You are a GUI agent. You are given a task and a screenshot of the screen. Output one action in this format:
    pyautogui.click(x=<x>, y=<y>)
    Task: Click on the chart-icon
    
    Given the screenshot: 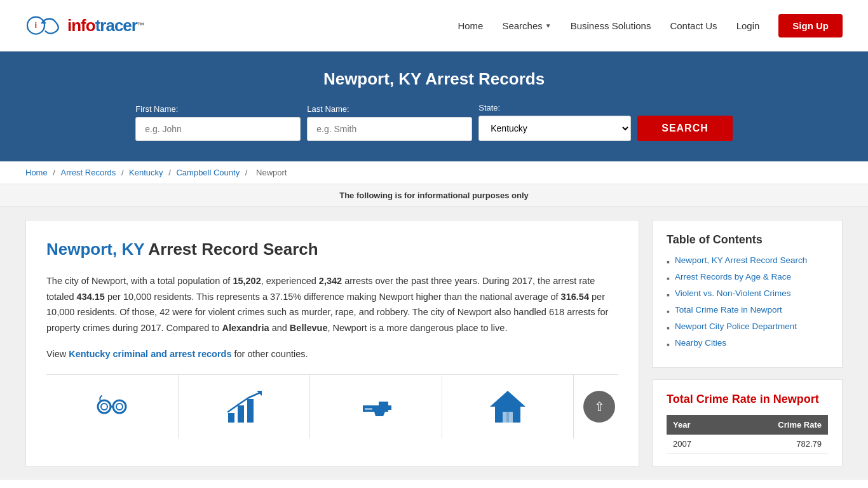 What is the action you would take?
    pyautogui.click(x=244, y=407)
    